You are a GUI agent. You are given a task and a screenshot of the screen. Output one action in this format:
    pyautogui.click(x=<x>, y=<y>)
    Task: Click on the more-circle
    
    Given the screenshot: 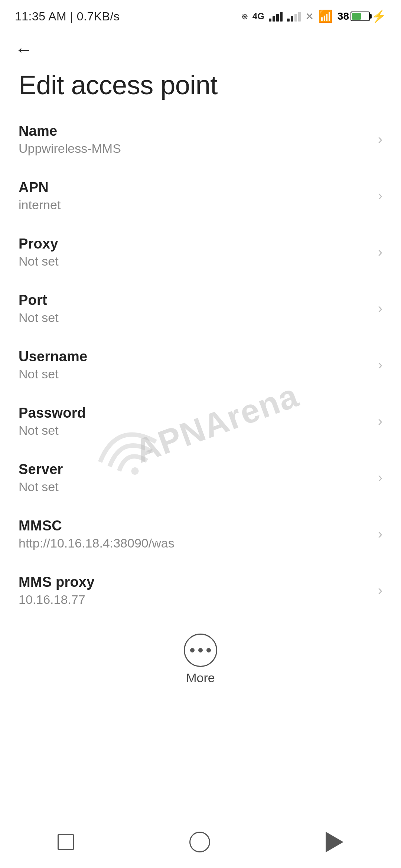 What is the action you would take?
    pyautogui.click(x=200, y=650)
    